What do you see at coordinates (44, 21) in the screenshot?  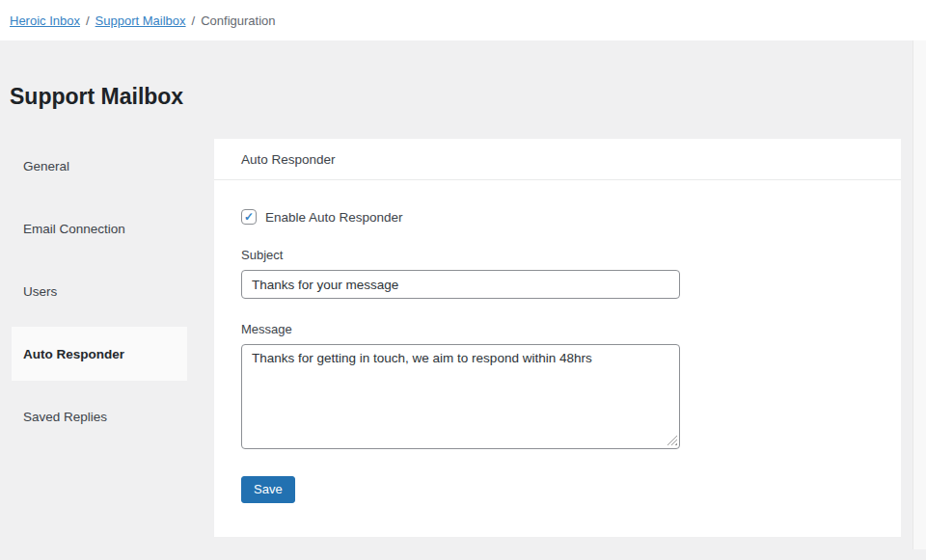 I see `breadcrumb-link-heroic-inbox: Heroic Inbox` at bounding box center [44, 21].